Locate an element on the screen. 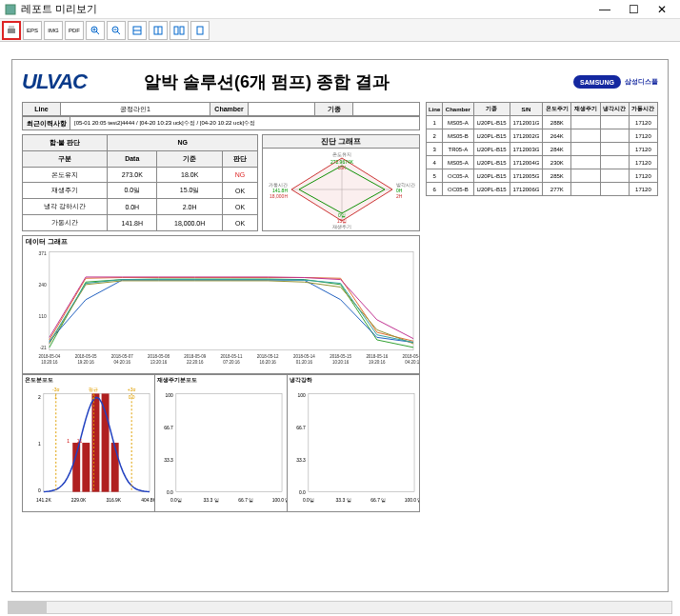 This screenshot has width=680, height=616. svg-text: 01:20:16 is located at coordinates (305, 362).